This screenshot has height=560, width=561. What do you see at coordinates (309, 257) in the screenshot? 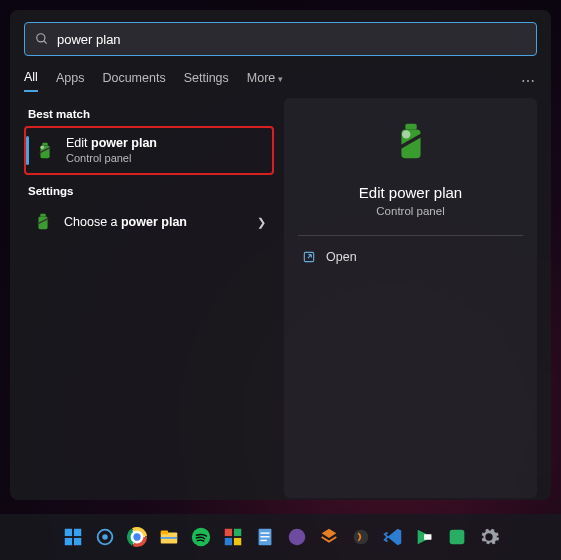
I see `open-icon` at bounding box center [309, 257].